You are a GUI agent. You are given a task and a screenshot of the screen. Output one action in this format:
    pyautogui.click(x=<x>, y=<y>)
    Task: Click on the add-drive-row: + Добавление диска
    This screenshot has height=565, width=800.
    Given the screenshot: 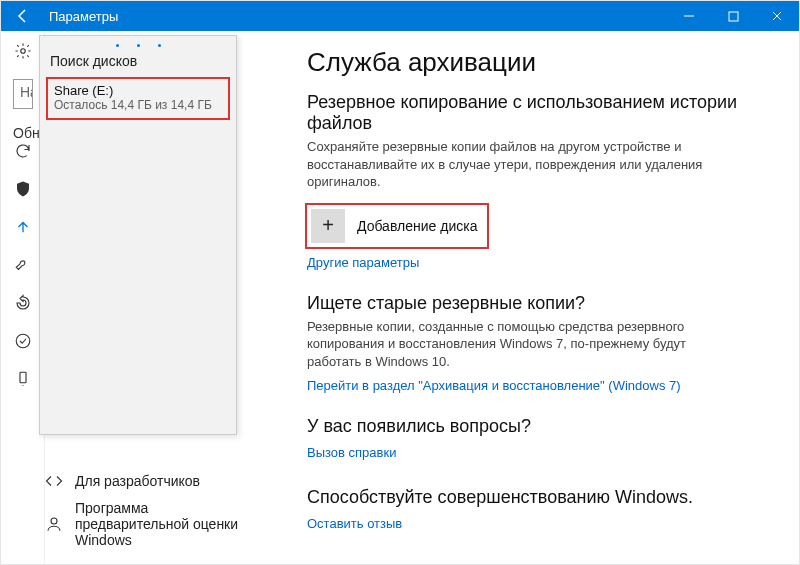 What is the action you would take?
    pyautogui.click(x=397, y=226)
    